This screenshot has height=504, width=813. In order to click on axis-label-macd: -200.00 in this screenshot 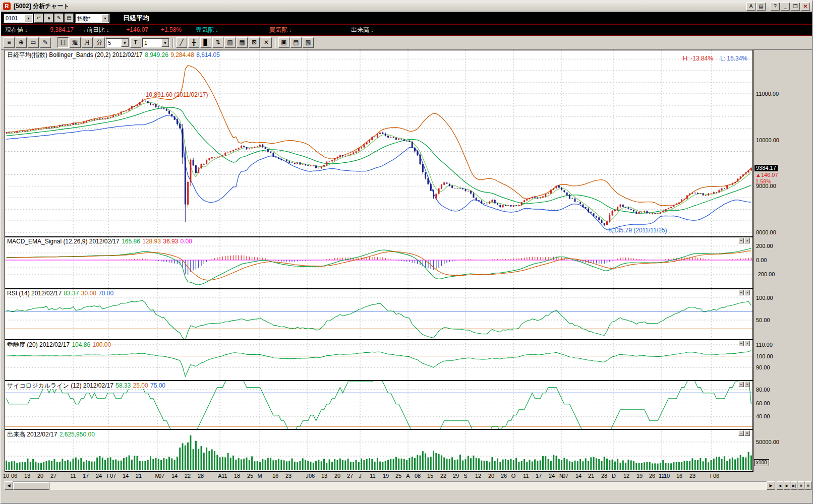, I will do `click(766, 274)`.